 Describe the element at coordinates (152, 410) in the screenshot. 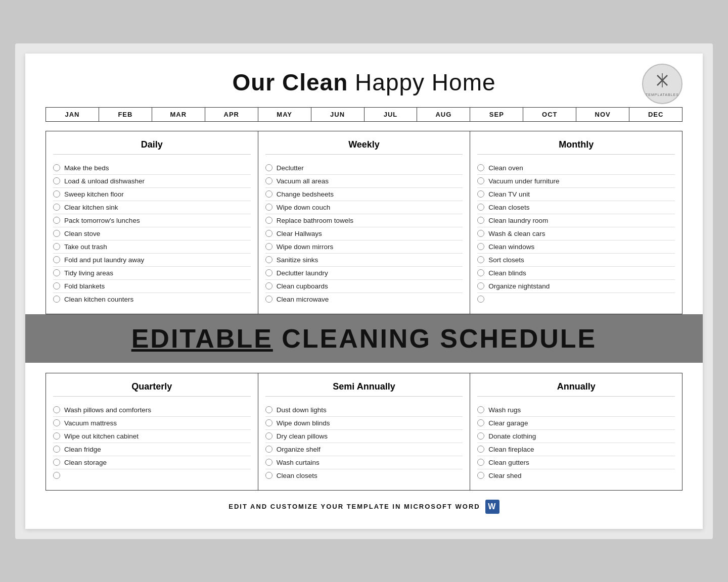

I see `task-item: Wash pillows and comforters` at that location.